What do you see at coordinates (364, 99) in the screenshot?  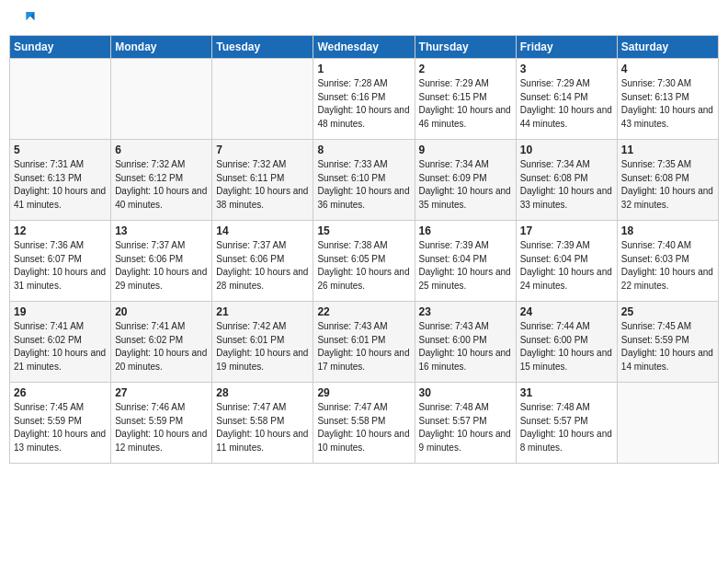 I see `week-row-1: 1Sunrise: 7:28 AMSunset: 6:16 PMDaylight…` at bounding box center [364, 99].